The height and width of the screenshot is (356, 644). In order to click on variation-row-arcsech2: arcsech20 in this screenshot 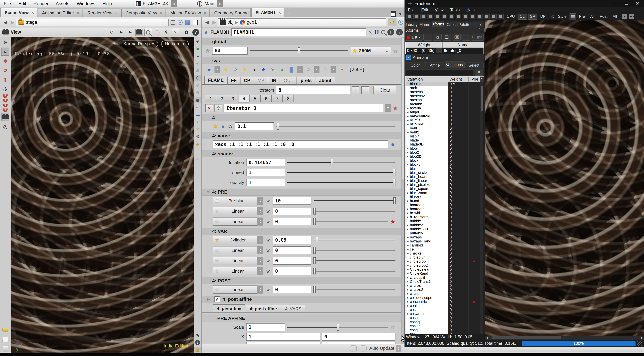, I will do `click(443, 96)`.